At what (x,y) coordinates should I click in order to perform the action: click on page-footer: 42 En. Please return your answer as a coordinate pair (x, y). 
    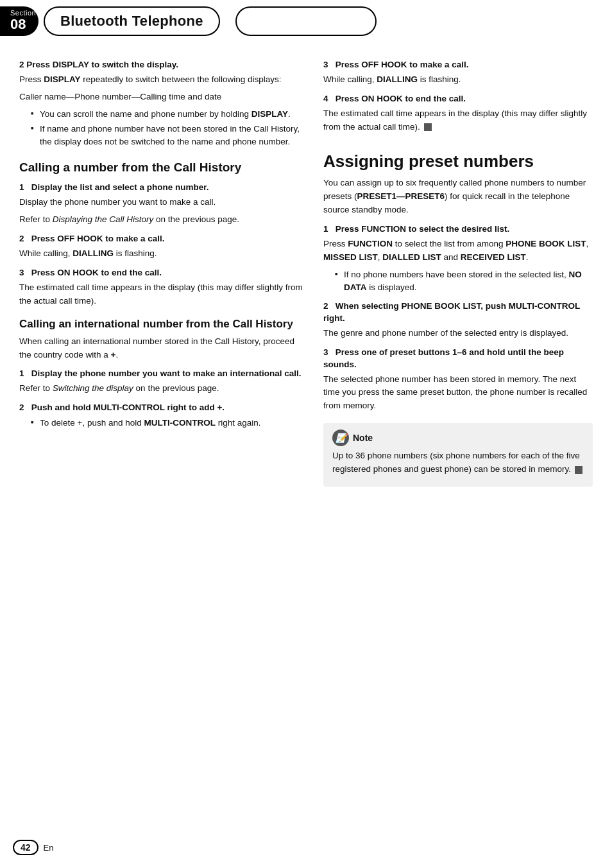
    Looking at the image, I should click on (33, 847).